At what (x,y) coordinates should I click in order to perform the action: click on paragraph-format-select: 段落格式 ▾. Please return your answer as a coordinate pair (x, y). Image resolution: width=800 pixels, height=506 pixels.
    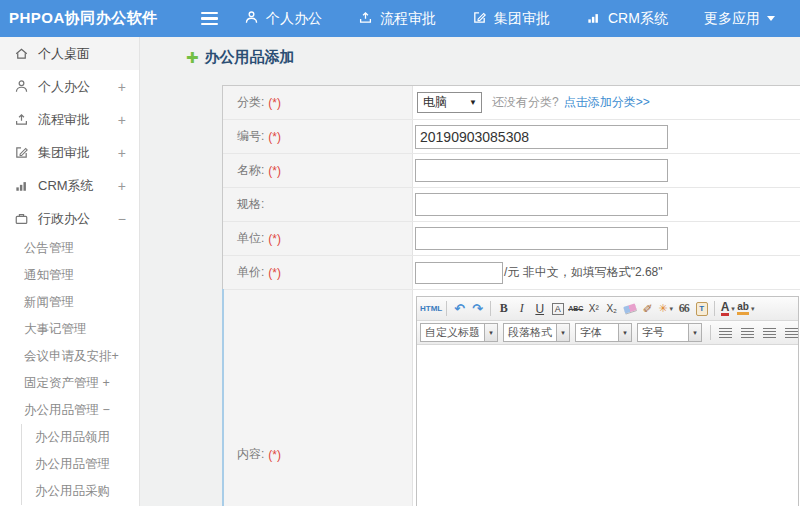
    Looking at the image, I should click on (536, 332).